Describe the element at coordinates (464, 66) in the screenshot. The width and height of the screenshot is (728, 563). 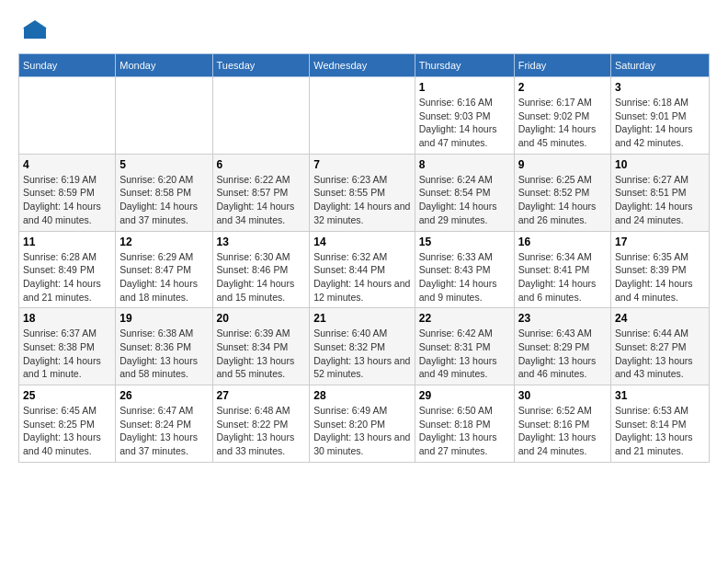
I see `col-header-thursday: Thursday` at that location.